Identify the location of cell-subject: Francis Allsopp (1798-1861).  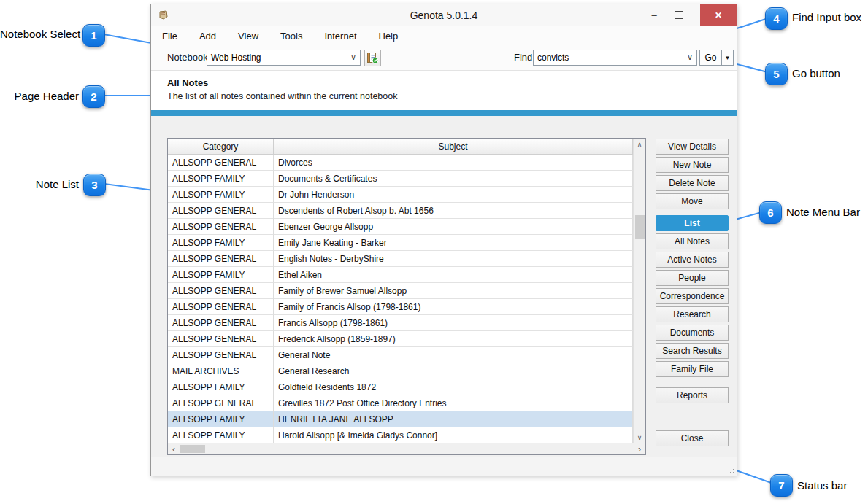
(453, 323).